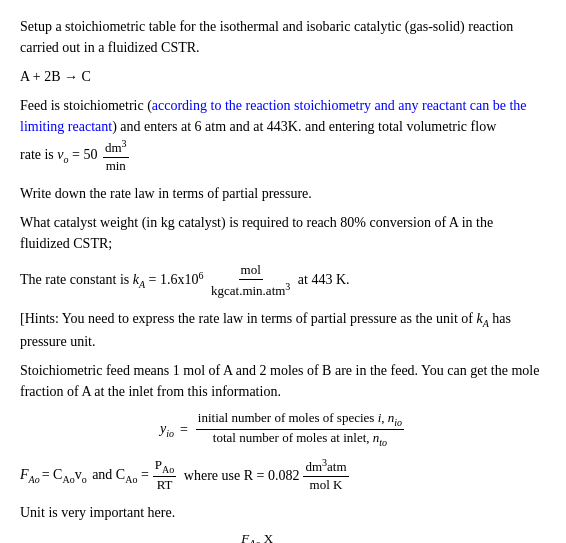  I want to click on design-fraction: FAo X −rA|exit, so click(257, 537).